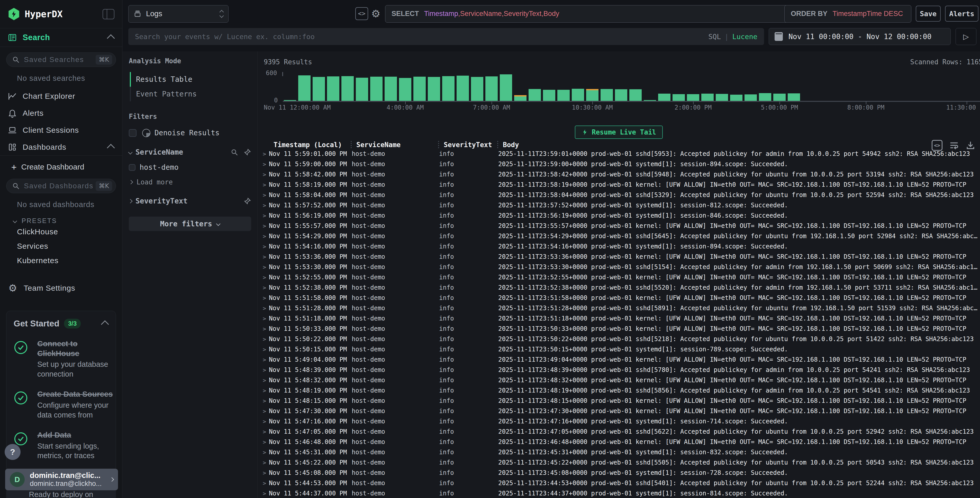  Describe the element at coordinates (619, 195) in the screenshot. I see `table-row: >Nov 11 5:58:04.000 PMhost-demoinfo2025-…` at that location.